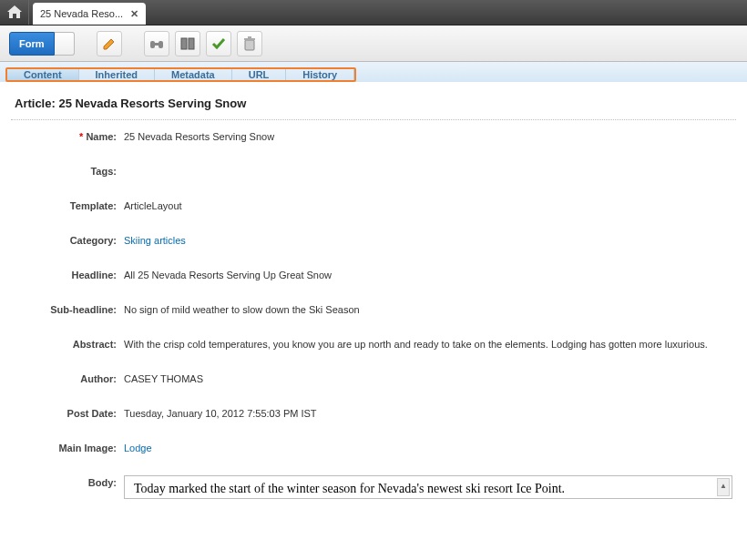 The image size is (747, 560). What do you see at coordinates (428, 137) in the screenshot?
I see `value-name: 25 Nevada Resorts Serving Snow` at bounding box center [428, 137].